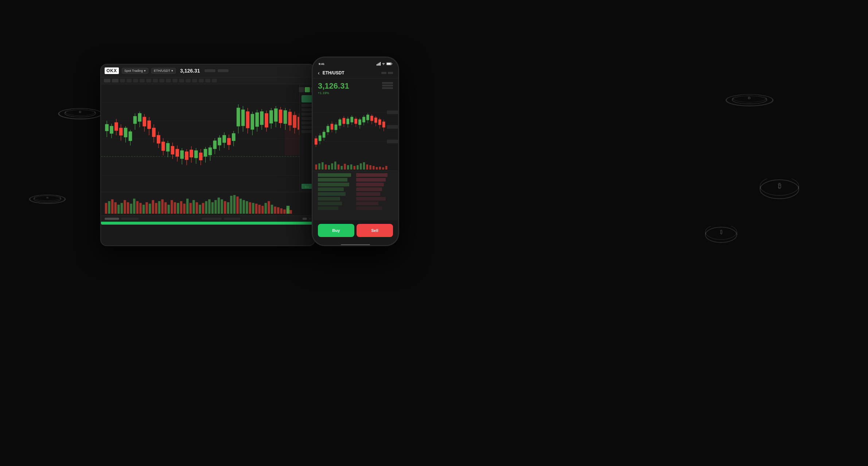 This screenshot has height=466, width=868. What do you see at coordinates (375, 230) in the screenshot?
I see `sell-button: Sell` at bounding box center [375, 230].